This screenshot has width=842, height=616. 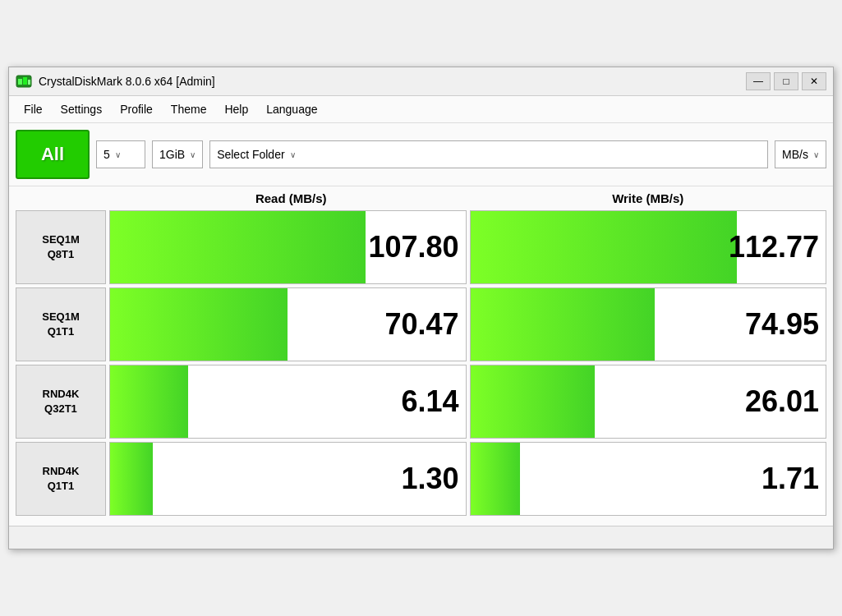 What do you see at coordinates (292, 109) in the screenshot?
I see `menu-item-language: Language` at bounding box center [292, 109].